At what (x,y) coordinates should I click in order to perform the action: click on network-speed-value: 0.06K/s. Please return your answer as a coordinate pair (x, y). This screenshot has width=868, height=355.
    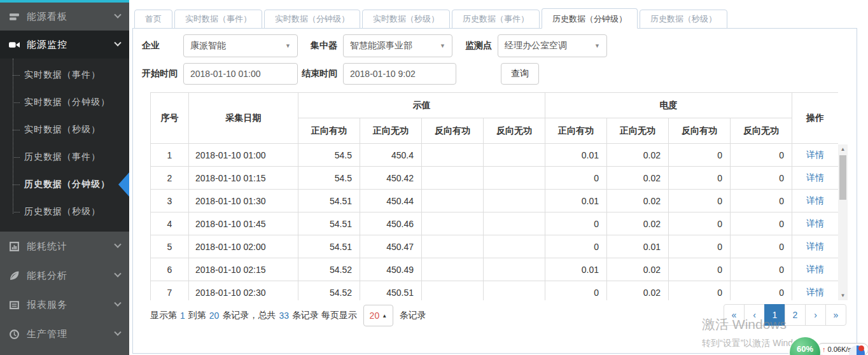
    Looking at the image, I should click on (840, 349).